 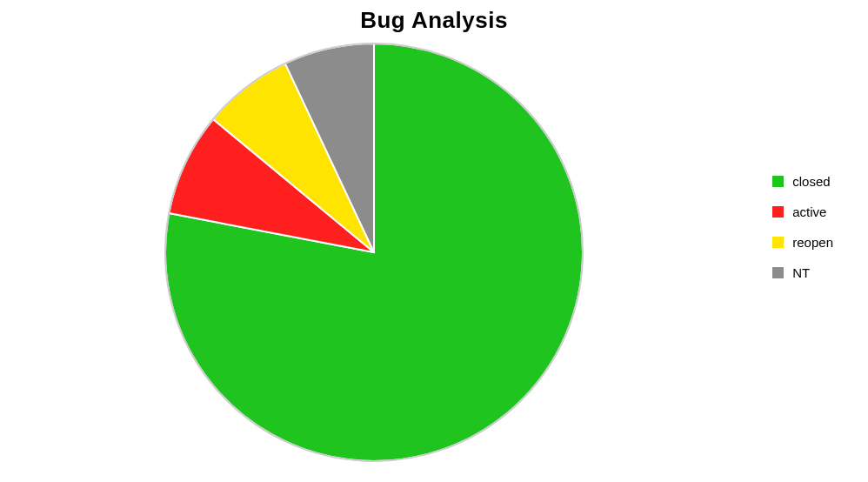 I want to click on chart-title: Bug Analysis, so click(x=434, y=21).